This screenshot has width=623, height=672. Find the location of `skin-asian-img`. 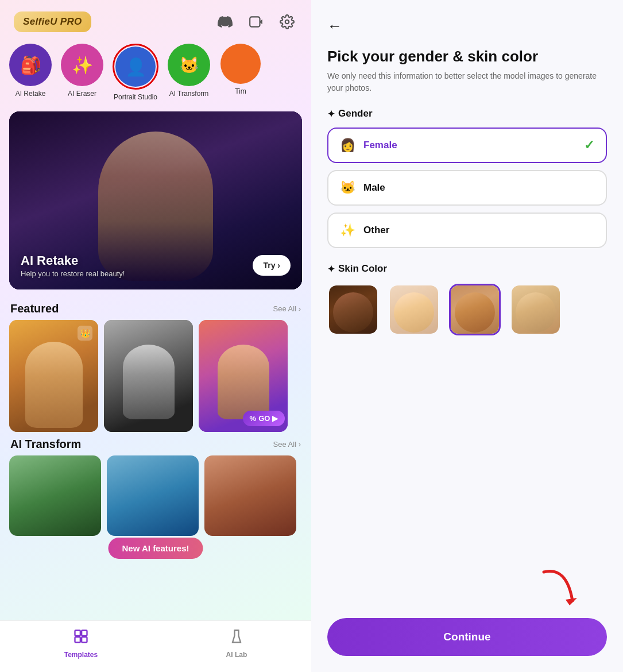

skin-asian-img is located at coordinates (536, 310).